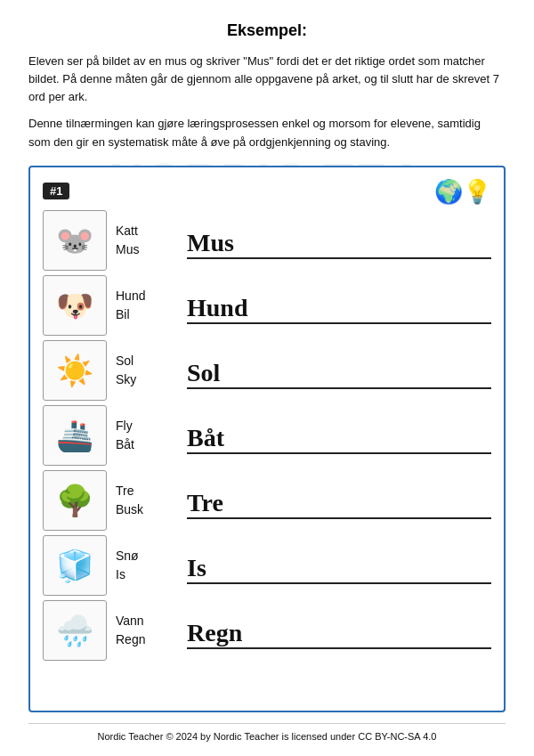  Describe the element at coordinates (130, 639) in the screenshot. I see `word-choice-label: Regn` at that location.